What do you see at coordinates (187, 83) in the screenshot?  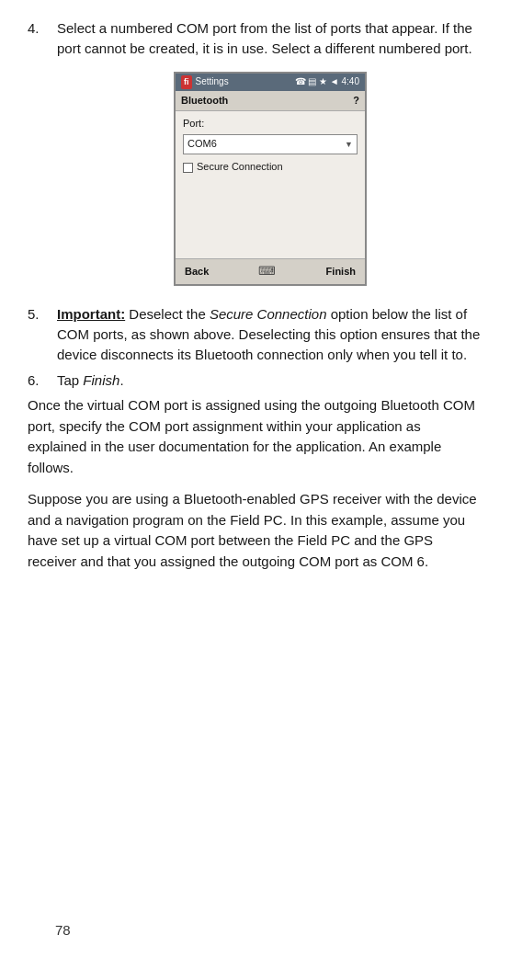 I see `titlebar-logo: fi` at bounding box center [187, 83].